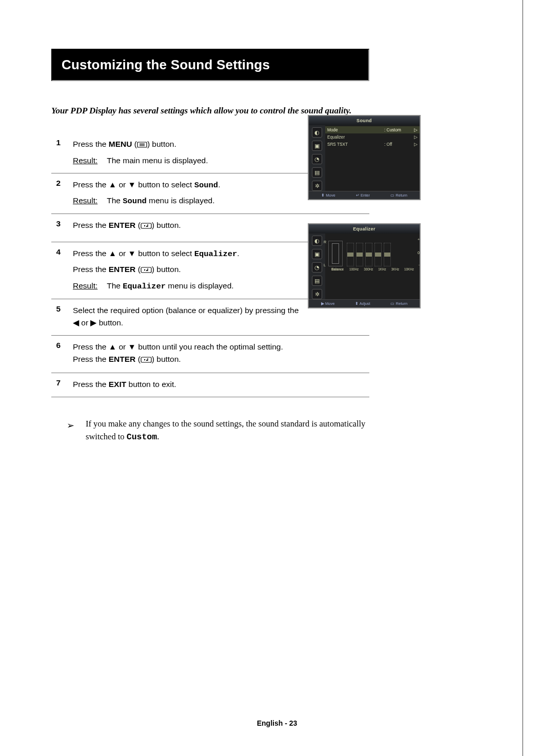  What do you see at coordinates (76, 322) in the screenshot?
I see `left-arrow-icon: ◀` at bounding box center [76, 322].